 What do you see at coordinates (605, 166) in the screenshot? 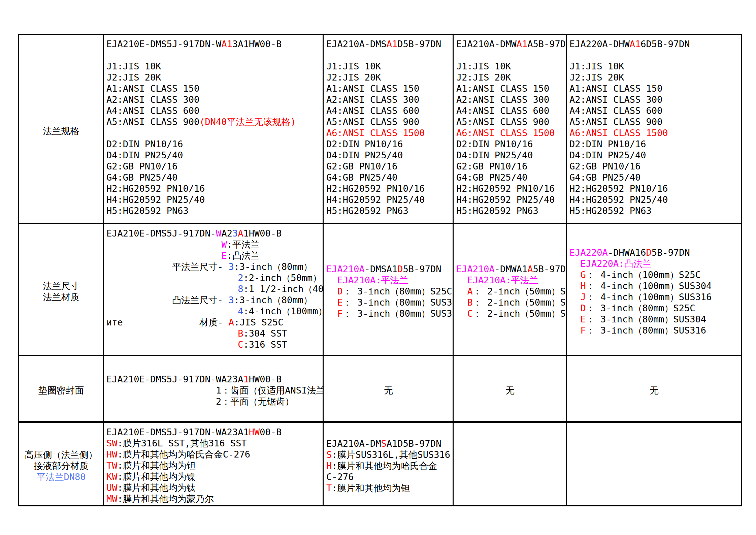
I see `text-segment: G2:GB PN10/16` at bounding box center [605, 166].